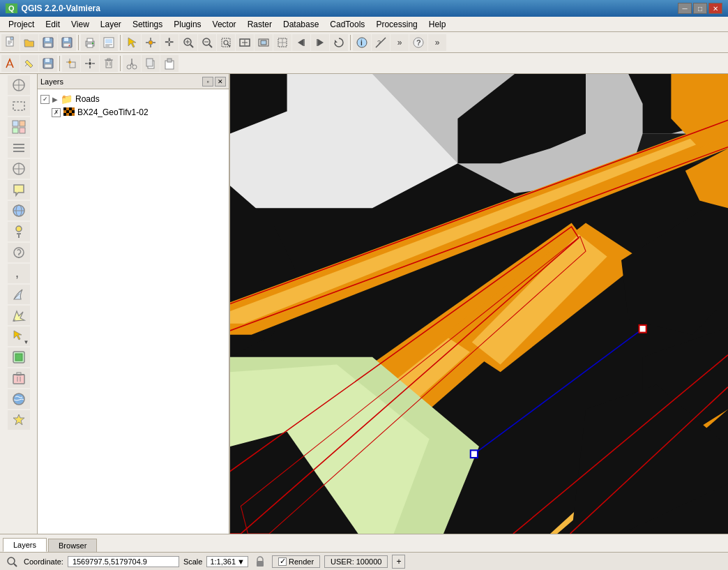 The width and height of the screenshot is (728, 570). Describe the element at coordinates (19, 190) in the screenshot. I see `map-tips-button` at that location.